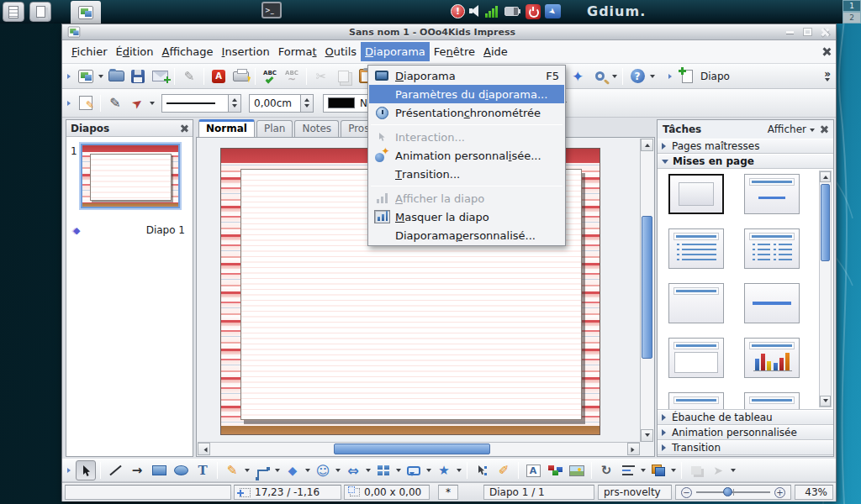 The height and width of the screenshot is (504, 861). I want to click on stars-dropdown-icon, so click(459, 470).